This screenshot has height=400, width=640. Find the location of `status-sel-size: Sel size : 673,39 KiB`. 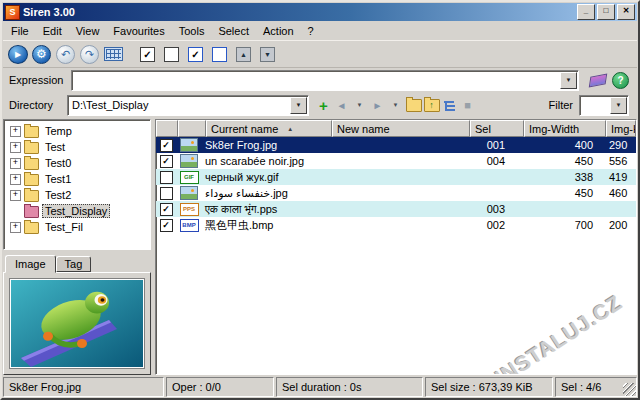

status-sel-size: Sel size : 673,39 KiB is located at coordinates (489, 387).